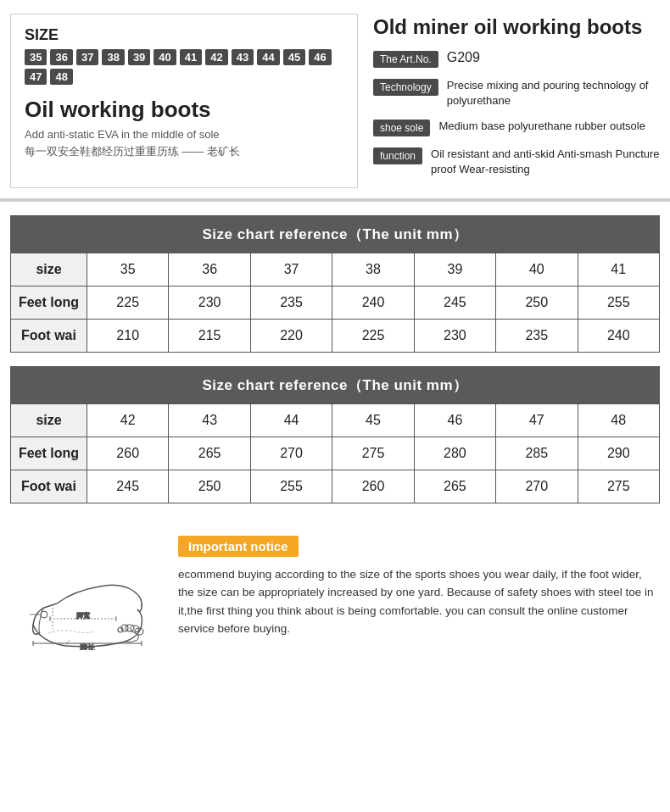  I want to click on cell-value: 285, so click(537, 453).